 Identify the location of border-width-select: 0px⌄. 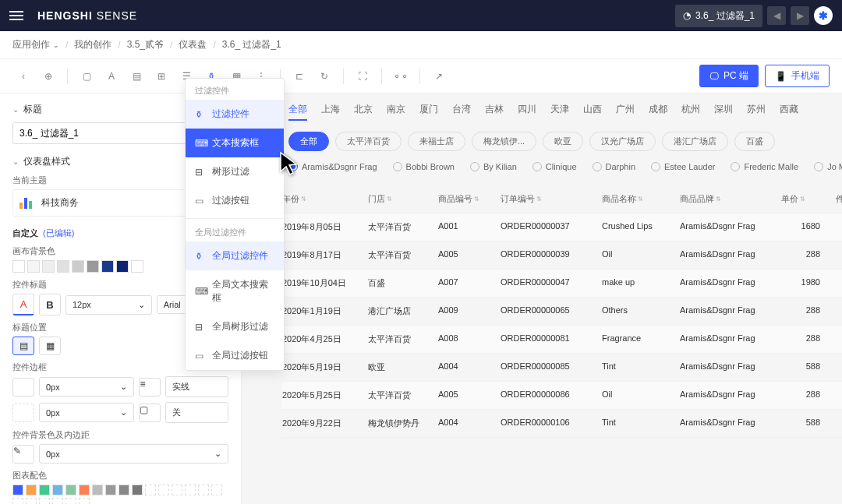
(87, 386).